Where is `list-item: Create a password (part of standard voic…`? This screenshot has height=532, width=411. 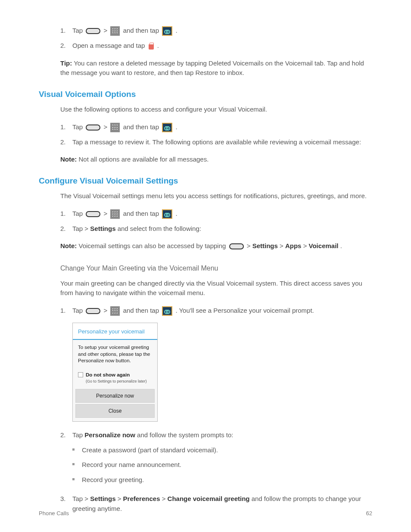 list-item: Create a password (part of standard voic… is located at coordinates (221, 451).